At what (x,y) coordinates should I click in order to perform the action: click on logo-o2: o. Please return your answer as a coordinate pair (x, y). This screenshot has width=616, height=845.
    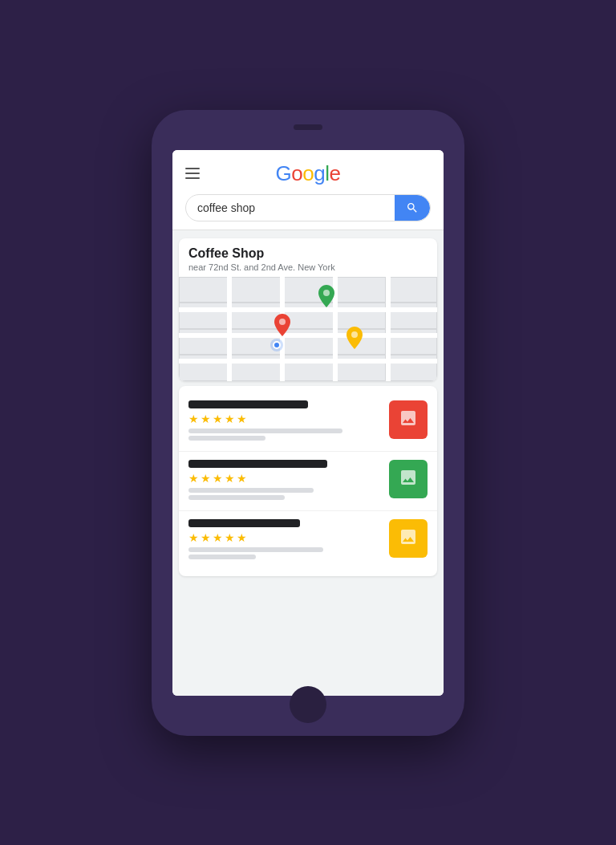
    Looking at the image, I should click on (308, 173).